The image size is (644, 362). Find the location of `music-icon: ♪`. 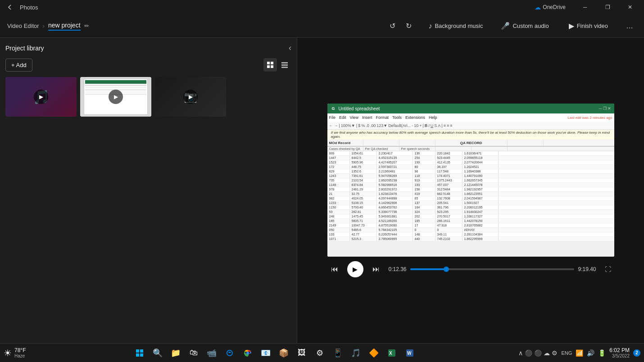

music-icon: ♪ is located at coordinates (430, 26).